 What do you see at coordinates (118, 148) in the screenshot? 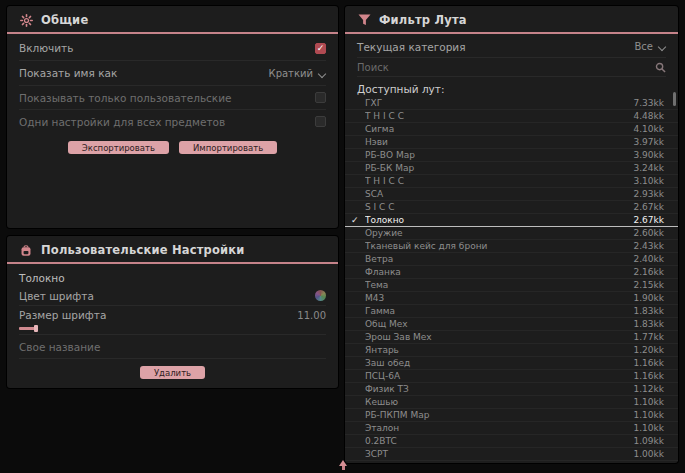
I see `export-button: Экспортировать` at bounding box center [118, 148].